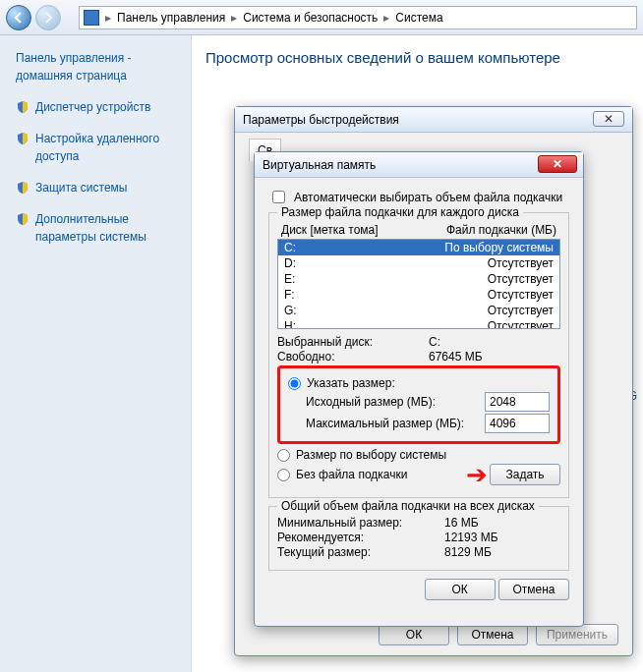  Describe the element at coordinates (419, 57) in the screenshot. I see `page-title: Просмотр основных сведений о вашем компь…` at that location.